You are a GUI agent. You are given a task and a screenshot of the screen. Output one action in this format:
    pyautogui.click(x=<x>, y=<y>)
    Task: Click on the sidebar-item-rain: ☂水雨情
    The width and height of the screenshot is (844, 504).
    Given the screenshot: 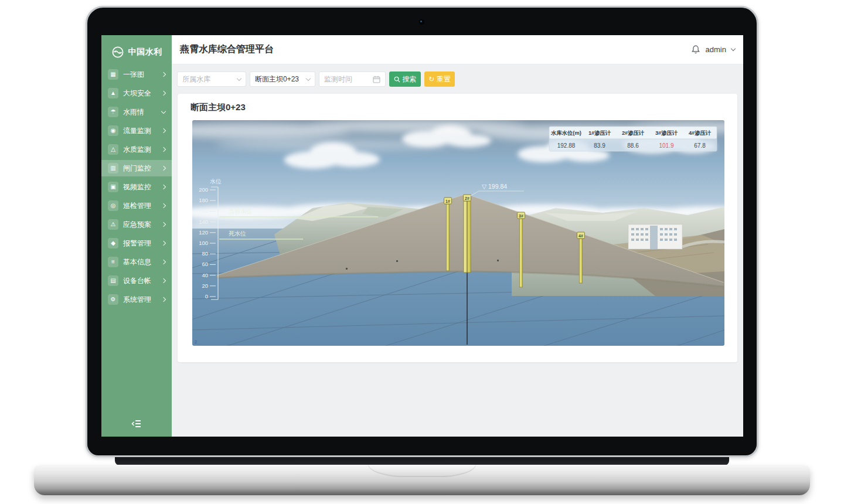 What is the action you would take?
    pyautogui.click(x=137, y=112)
    